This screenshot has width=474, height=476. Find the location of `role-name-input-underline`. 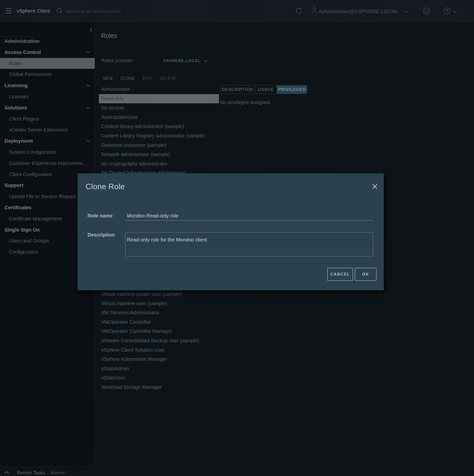

role-name-input-underline is located at coordinates (249, 220).